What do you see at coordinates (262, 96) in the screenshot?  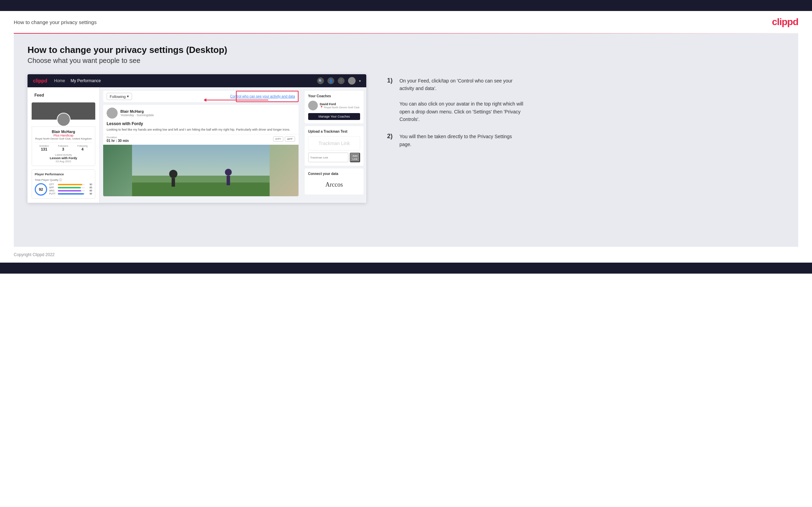 I see `control-privacy-link: Control who can see your activity and da…` at bounding box center [262, 96].